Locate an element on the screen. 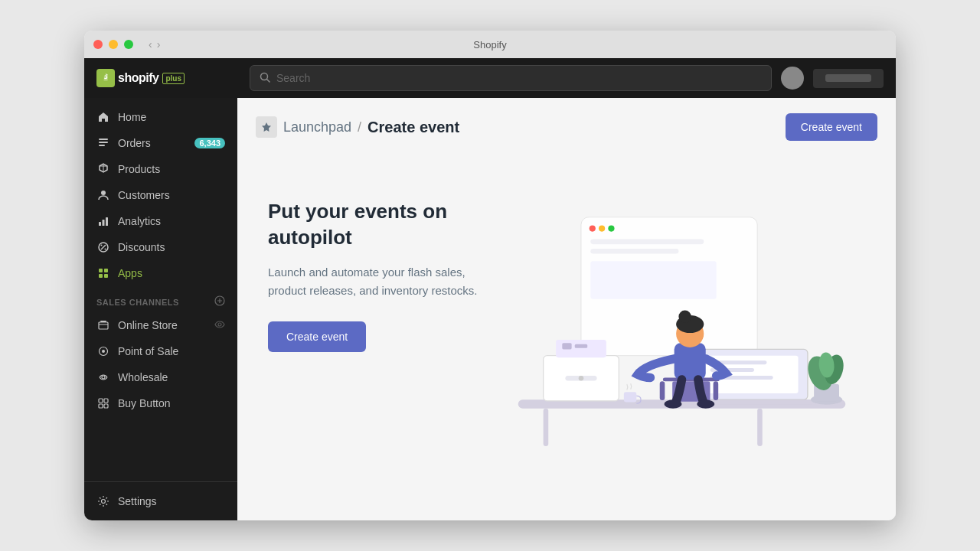 The height and width of the screenshot is (551, 980). sales-channels-label: SALES CHANNELS is located at coordinates (138, 302).